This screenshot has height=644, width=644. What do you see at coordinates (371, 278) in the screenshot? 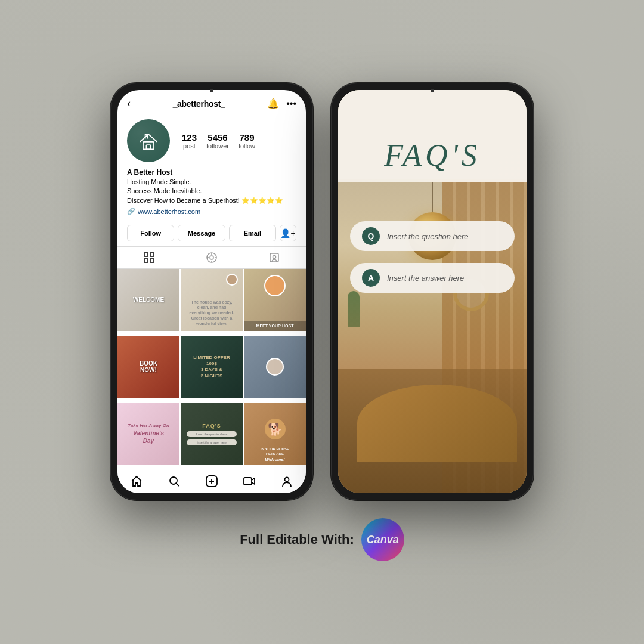
I see `a-letter: A` at bounding box center [371, 278].